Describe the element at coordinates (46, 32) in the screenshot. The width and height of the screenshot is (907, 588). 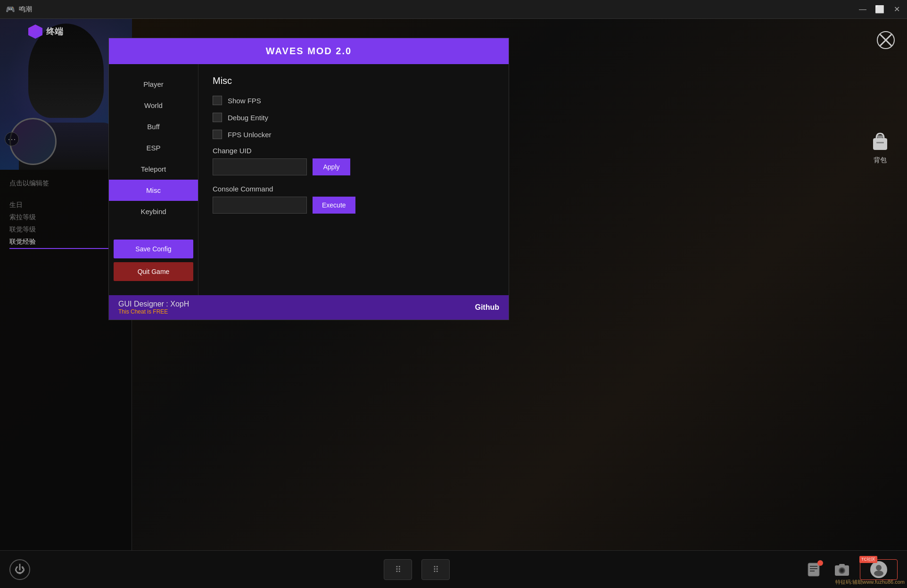
I see `terminal-header: 终端` at that location.